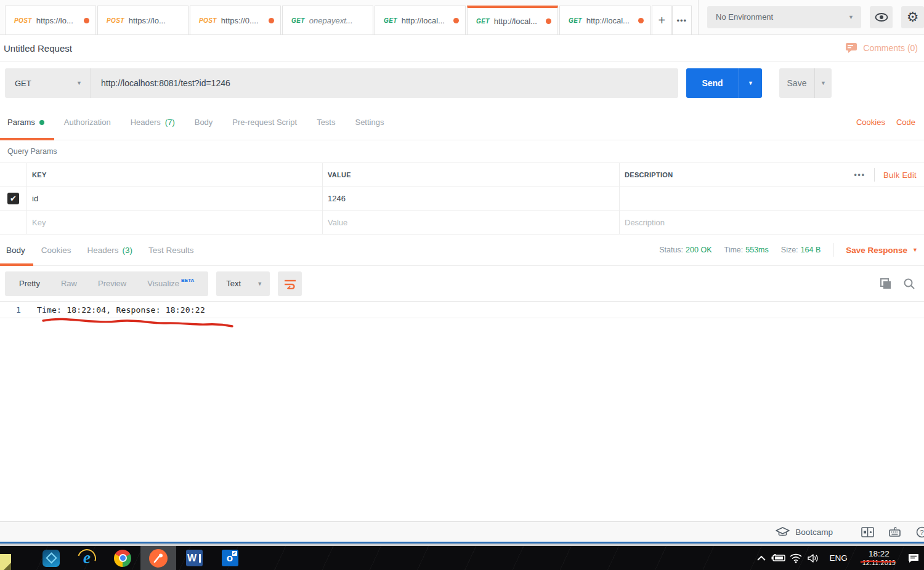  Describe the element at coordinates (712, 83) in the screenshot. I see `send-button: Send` at that location.